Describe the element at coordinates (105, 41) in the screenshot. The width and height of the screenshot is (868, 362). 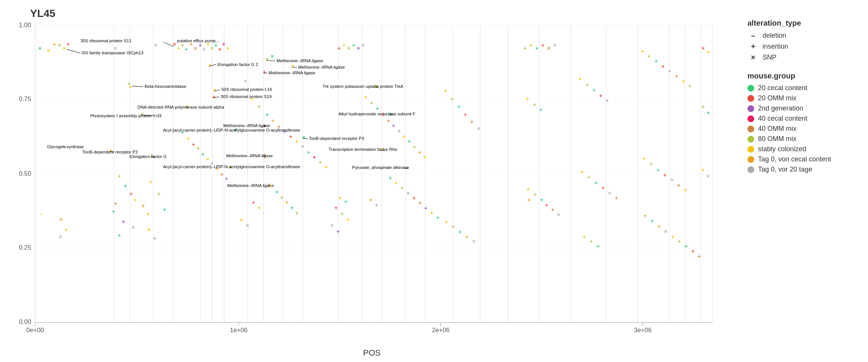
I see `svg-text: 30S ribosomal protein S11` at that location.